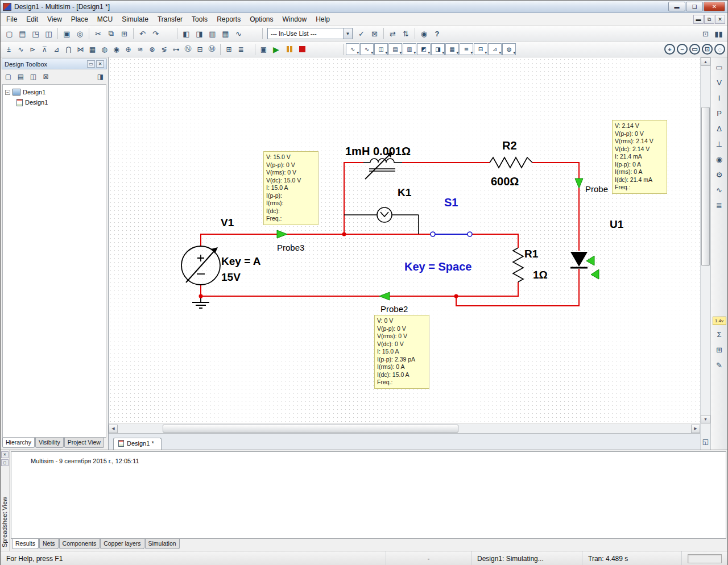 This screenshot has width=728, height=565. I want to click on probe-settings-button: ⚙, so click(719, 175).